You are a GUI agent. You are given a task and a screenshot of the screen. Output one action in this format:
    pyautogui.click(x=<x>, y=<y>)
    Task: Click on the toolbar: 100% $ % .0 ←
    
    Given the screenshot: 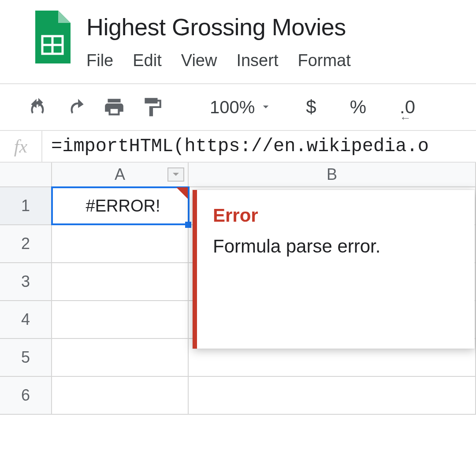 What is the action you would take?
    pyautogui.click(x=238, y=107)
    